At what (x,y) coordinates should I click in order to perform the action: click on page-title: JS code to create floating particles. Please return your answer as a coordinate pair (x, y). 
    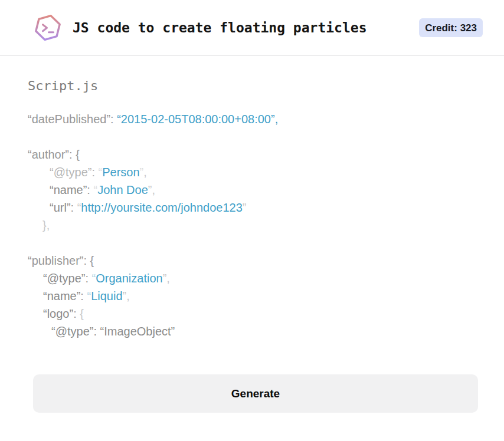
    Looking at the image, I should click on (220, 28).